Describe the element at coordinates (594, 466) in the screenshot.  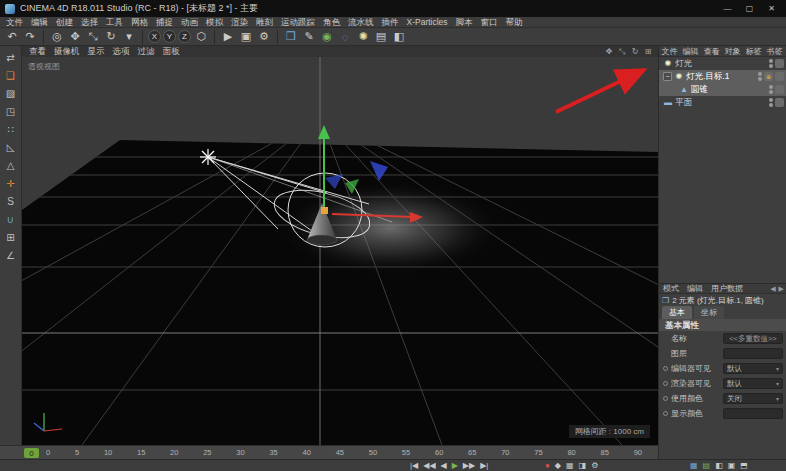
I see `playback-settings-button: ⚙` at that location.